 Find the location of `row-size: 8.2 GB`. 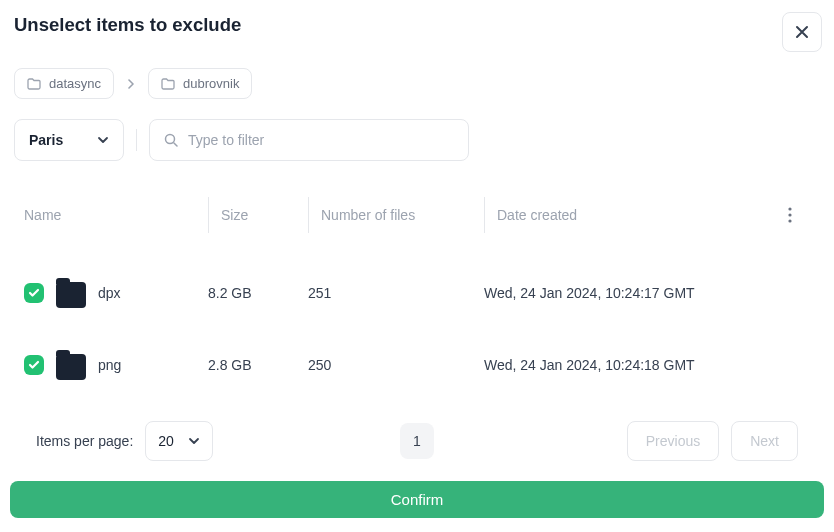

row-size: 8.2 GB is located at coordinates (258, 293).